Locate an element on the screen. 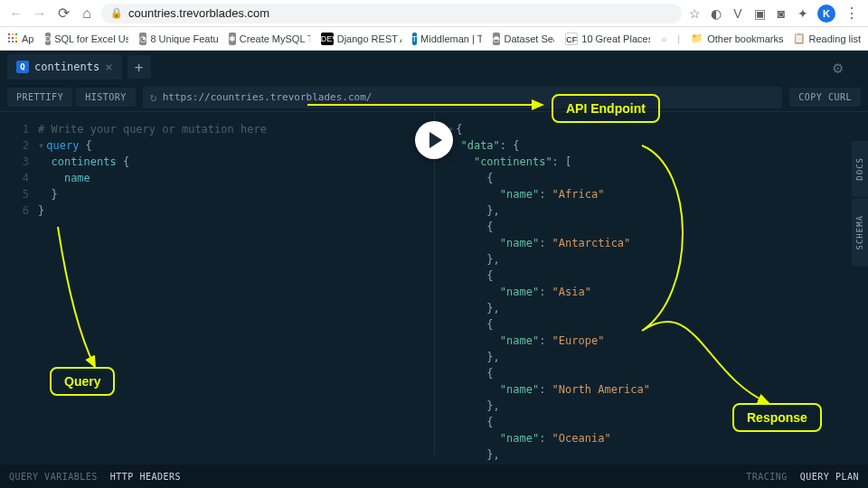  add-tab-button: + is located at coordinates (139, 67).